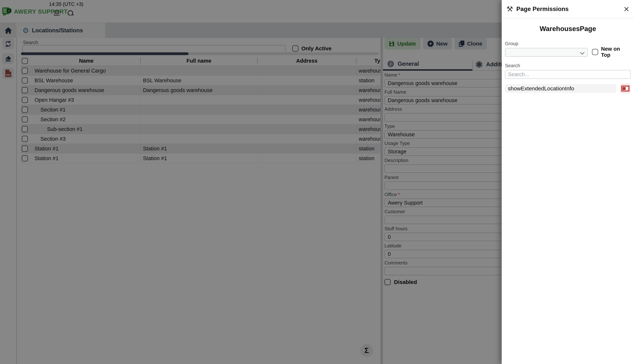 The width and height of the screenshot is (634, 364). I want to click on close-icon: ×, so click(626, 9).